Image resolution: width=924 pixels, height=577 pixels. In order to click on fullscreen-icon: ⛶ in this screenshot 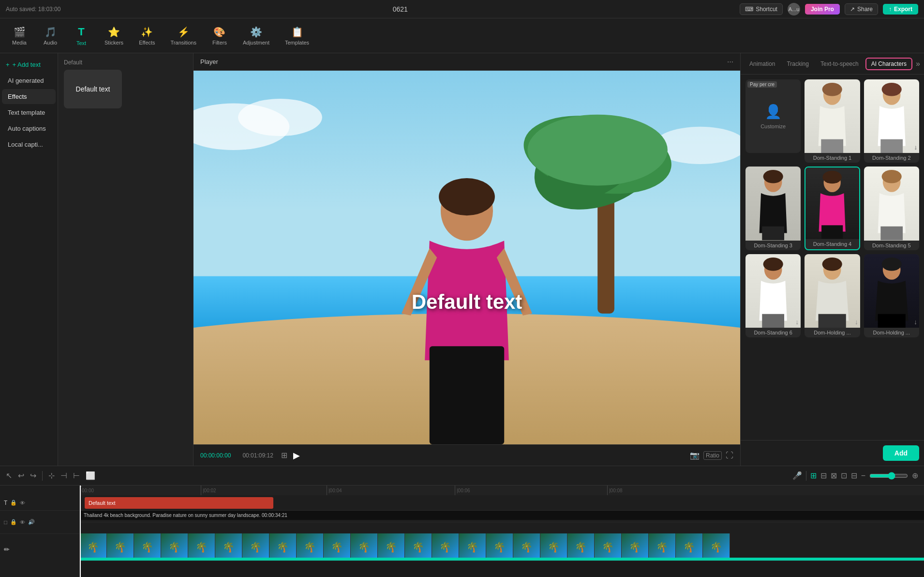, I will do `click(730, 456)`.